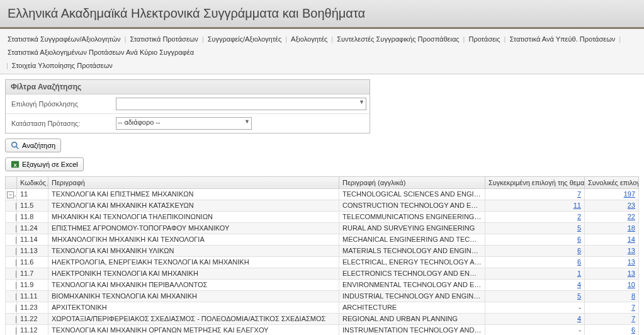 The height and width of the screenshot is (335, 644). Describe the element at coordinates (33, 319) in the screenshot. I see `cell-code: 11.22` at that location.